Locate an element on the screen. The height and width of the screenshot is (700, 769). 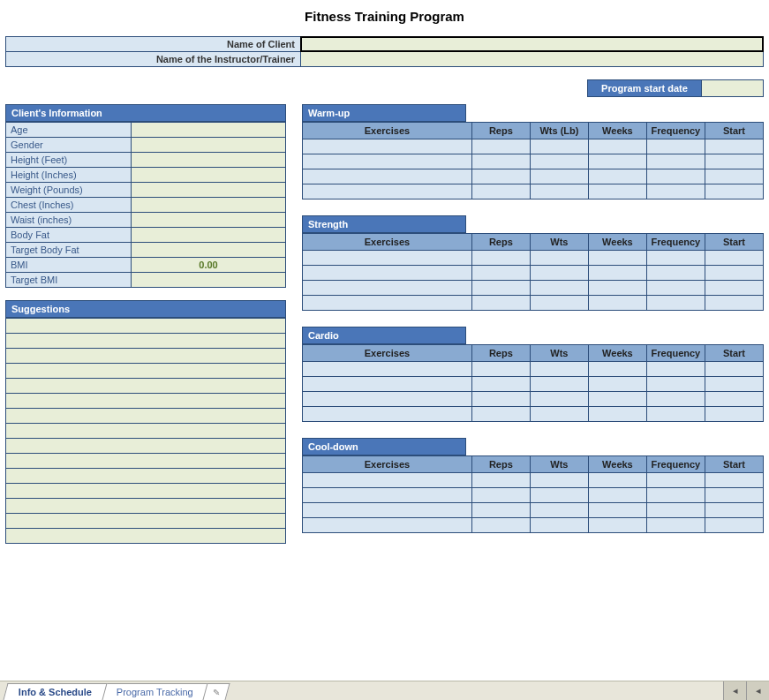
trainer-name-input is located at coordinates (532, 59).